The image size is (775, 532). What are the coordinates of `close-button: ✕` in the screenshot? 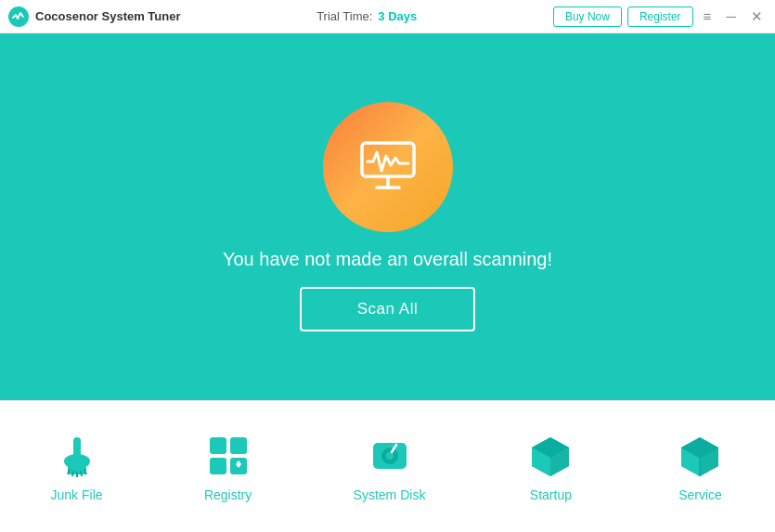 It's located at (757, 17).